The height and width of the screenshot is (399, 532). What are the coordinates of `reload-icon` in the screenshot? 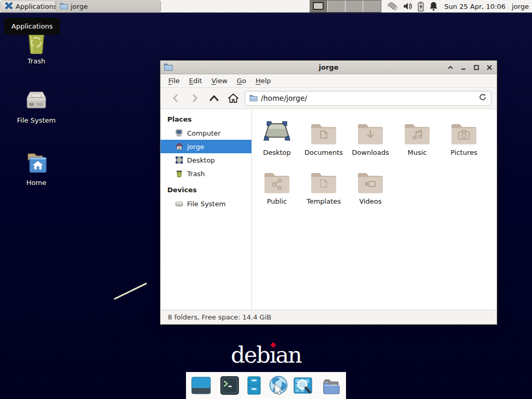 It's located at (483, 98).